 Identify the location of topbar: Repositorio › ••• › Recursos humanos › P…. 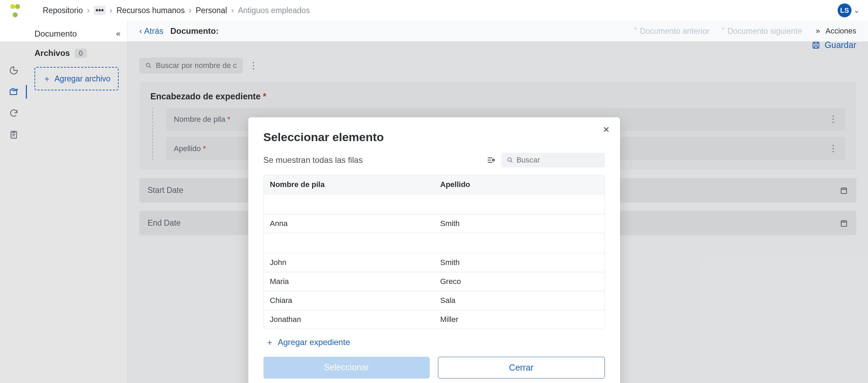
(434, 10).